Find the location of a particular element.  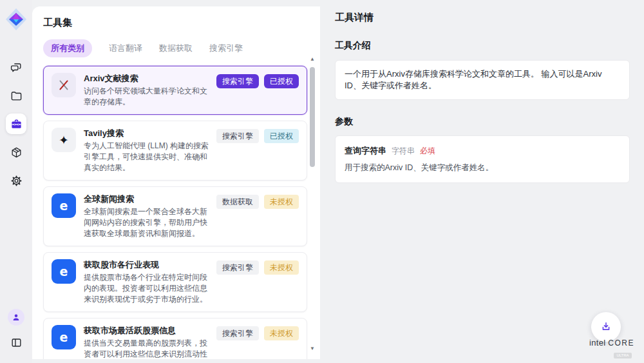

tool-description: 访问各个研究领域大量科学论文和文章的存储库。 is located at coordinates (146, 97).